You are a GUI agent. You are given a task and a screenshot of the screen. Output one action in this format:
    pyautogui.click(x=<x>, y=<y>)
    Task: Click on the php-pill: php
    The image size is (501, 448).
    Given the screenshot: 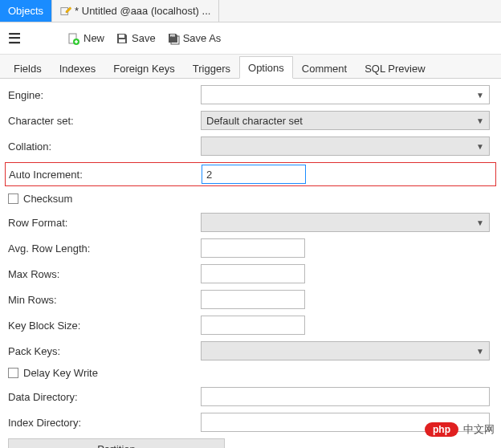 What is the action you would take?
    pyautogui.click(x=442, y=430)
    